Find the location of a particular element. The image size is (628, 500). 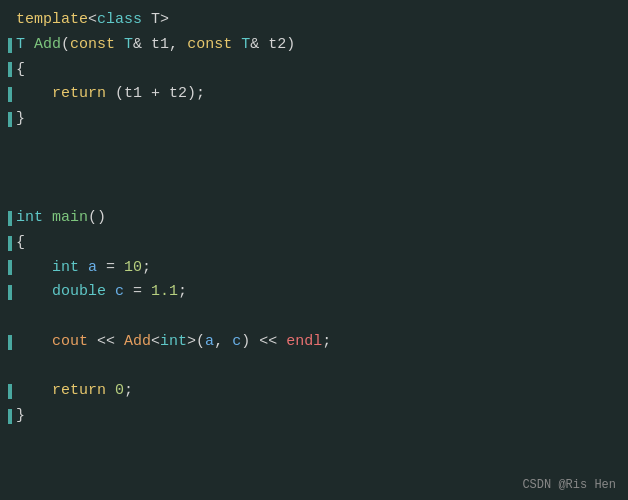

code-line-2: T Add(const T& t1, const T& t2) is located at coordinates (314, 46).